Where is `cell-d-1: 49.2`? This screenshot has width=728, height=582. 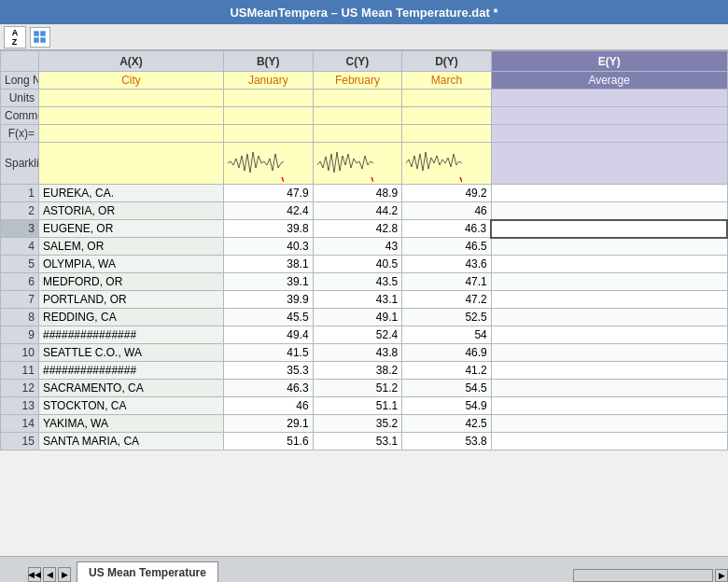 cell-d-1: 49.2 is located at coordinates (447, 194).